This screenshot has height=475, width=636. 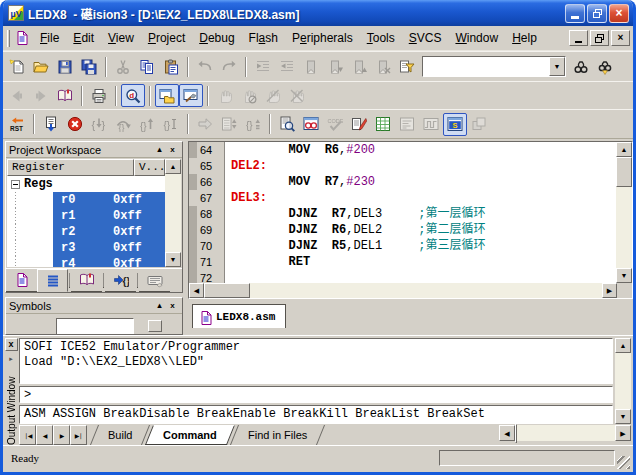 What do you see at coordinates (89, 66) in the screenshot?
I see `save-all-button` at bounding box center [89, 66].